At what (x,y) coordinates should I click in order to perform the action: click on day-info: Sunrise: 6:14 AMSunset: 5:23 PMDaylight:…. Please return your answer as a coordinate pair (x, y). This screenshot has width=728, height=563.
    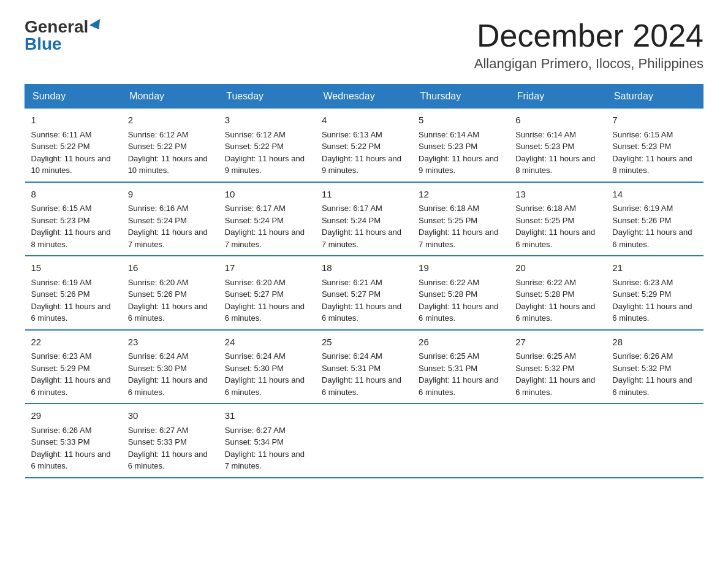
    Looking at the image, I should click on (555, 153).